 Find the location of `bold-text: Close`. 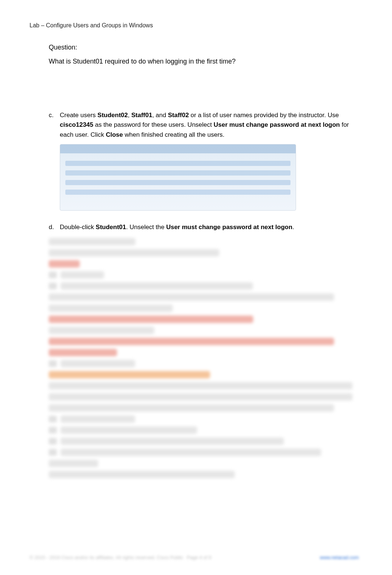

bold-text: Close is located at coordinates (114, 135).